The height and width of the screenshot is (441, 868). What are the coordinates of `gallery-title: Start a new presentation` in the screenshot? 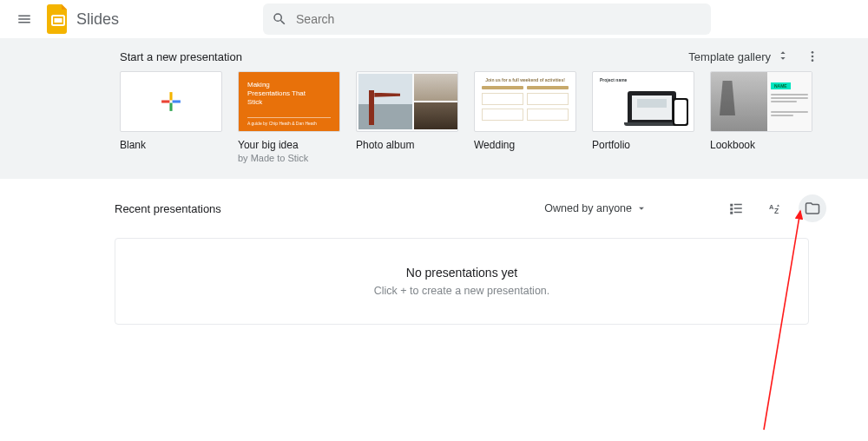 It's located at (181, 57).